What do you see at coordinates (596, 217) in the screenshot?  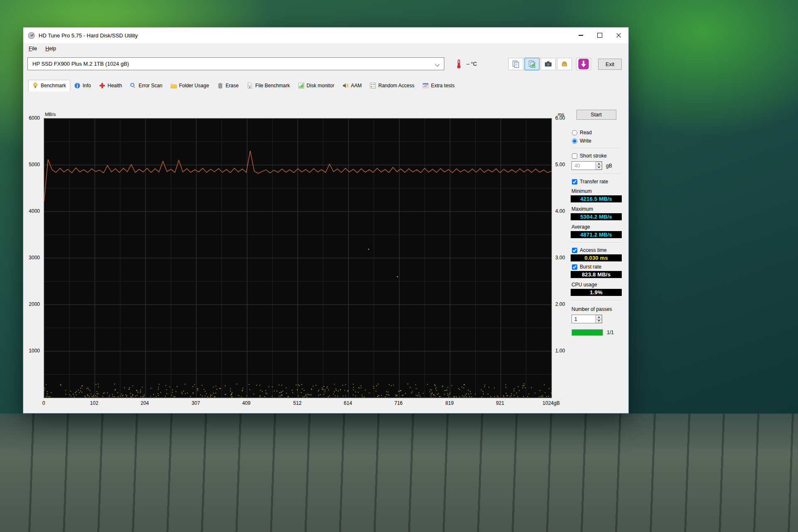 I see `maximum-value: 5304.2 MB/s` at bounding box center [596, 217].